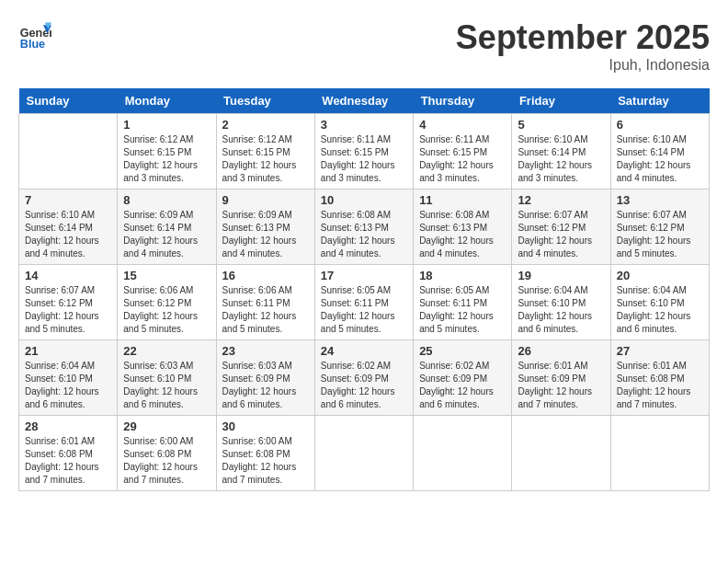 Image resolution: width=728 pixels, height=563 pixels. Describe the element at coordinates (68, 351) in the screenshot. I see `day-number: 21` at that location.